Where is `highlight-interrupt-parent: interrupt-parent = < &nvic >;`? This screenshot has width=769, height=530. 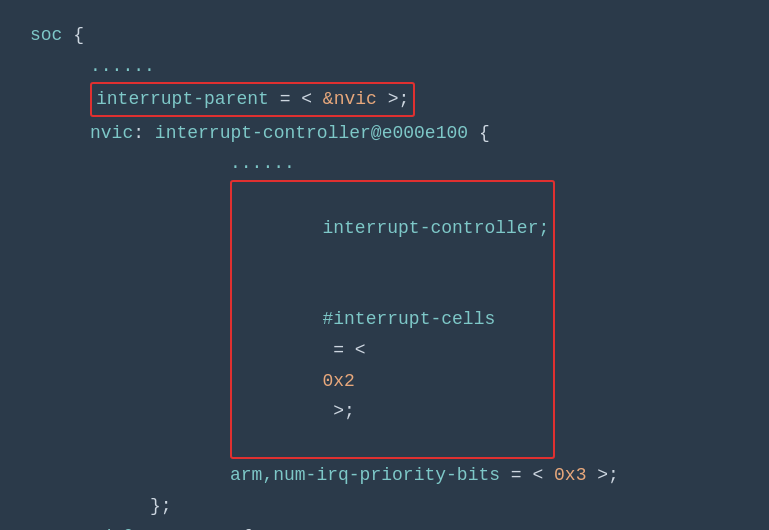 highlight-interrupt-parent: interrupt-parent = < &nvic >; is located at coordinates (252, 100).